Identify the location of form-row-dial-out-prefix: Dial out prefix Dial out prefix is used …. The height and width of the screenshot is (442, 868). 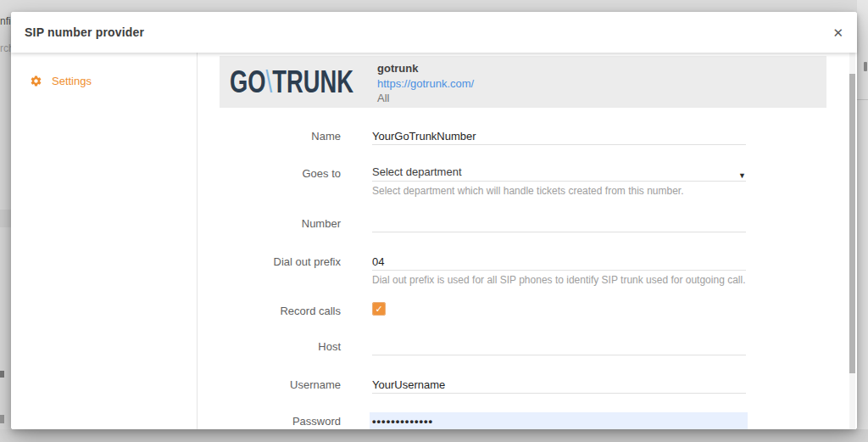
(527, 270).